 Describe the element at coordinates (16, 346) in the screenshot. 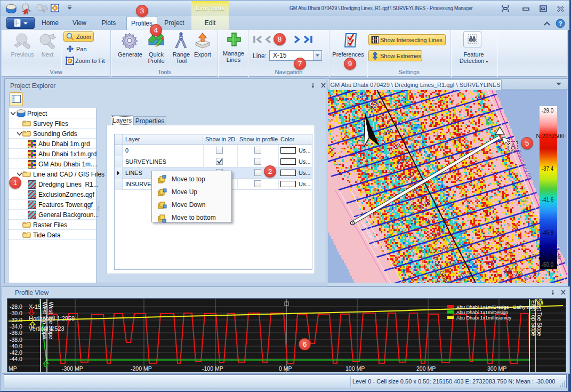

I see `svg-text: -40.0` at that location.